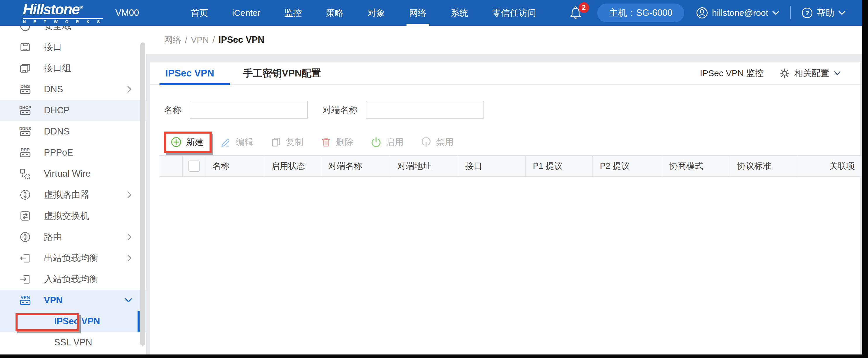 The width and height of the screenshot is (868, 358). Describe the element at coordinates (824, 13) in the screenshot. I see `help-menu: ? 帮助` at that location.